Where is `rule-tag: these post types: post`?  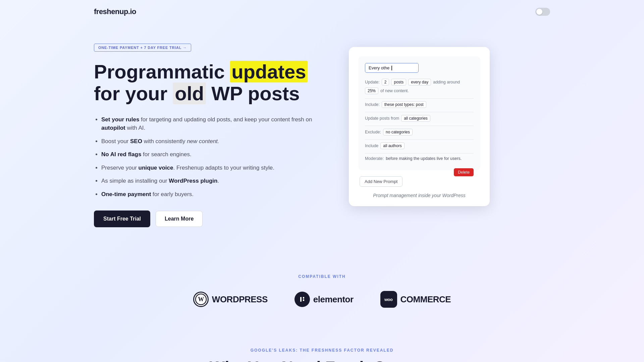
rule-tag: these post types: post is located at coordinates (404, 105).